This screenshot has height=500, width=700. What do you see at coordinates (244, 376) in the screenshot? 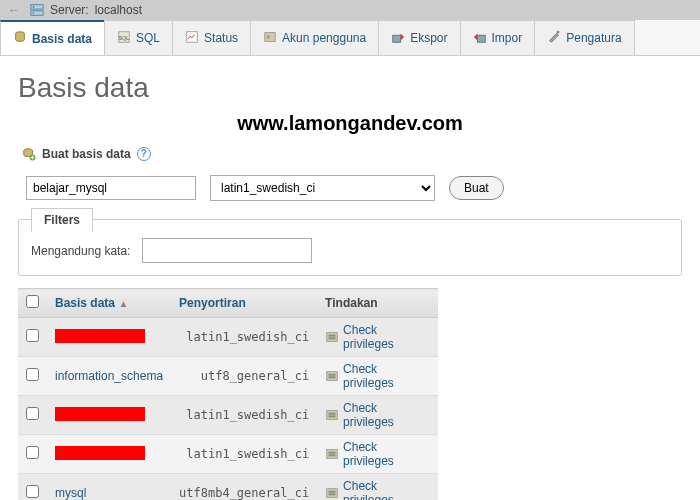
I see `collation-value: utf8_general_ci` at bounding box center [244, 376].